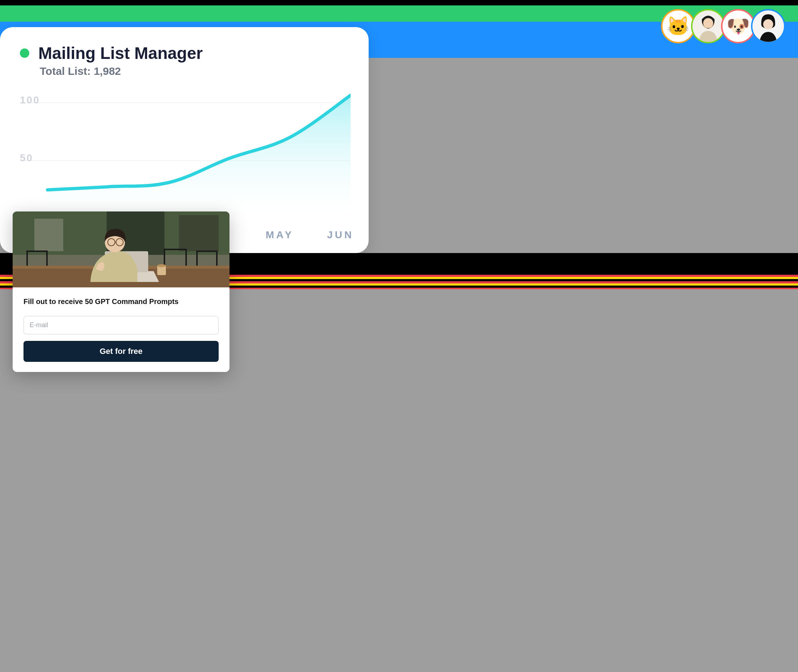  What do you see at coordinates (185, 53) in the screenshot?
I see `card-header: Mailing List Manager` at bounding box center [185, 53].